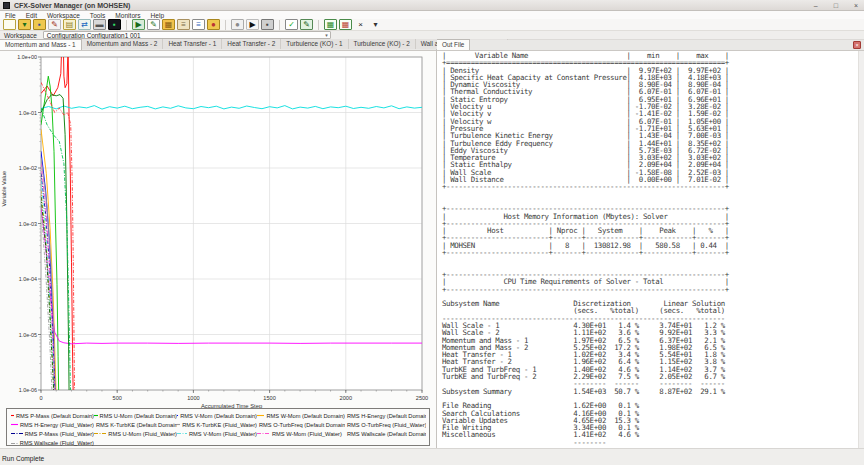 The width and height of the screenshot is (864, 465). I want to click on legend-item: RMS O-TurbFreq (Fluid_Water), so click(386, 425).